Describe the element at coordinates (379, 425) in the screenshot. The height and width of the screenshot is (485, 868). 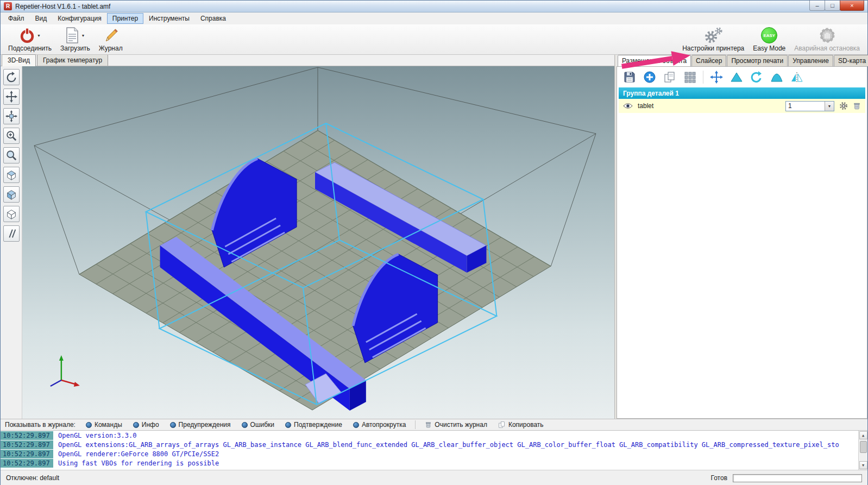
I see `toggle-autoscroll: Автопрокрутка` at that location.